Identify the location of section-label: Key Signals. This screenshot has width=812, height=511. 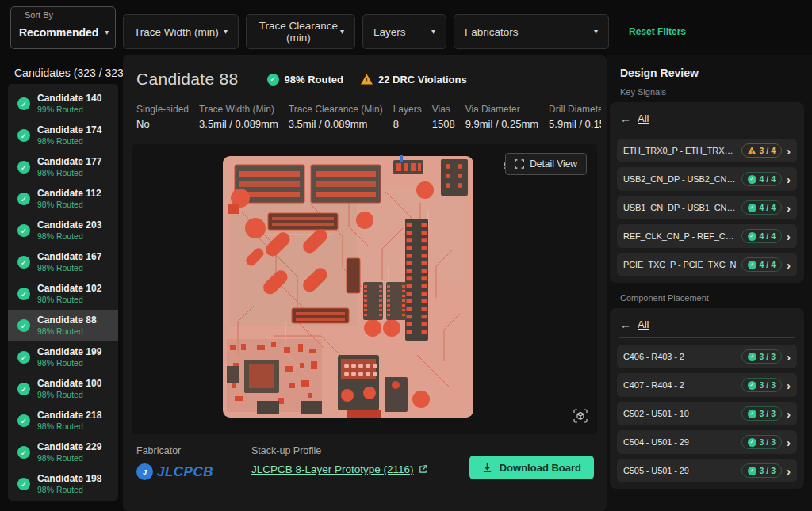
(716, 92).